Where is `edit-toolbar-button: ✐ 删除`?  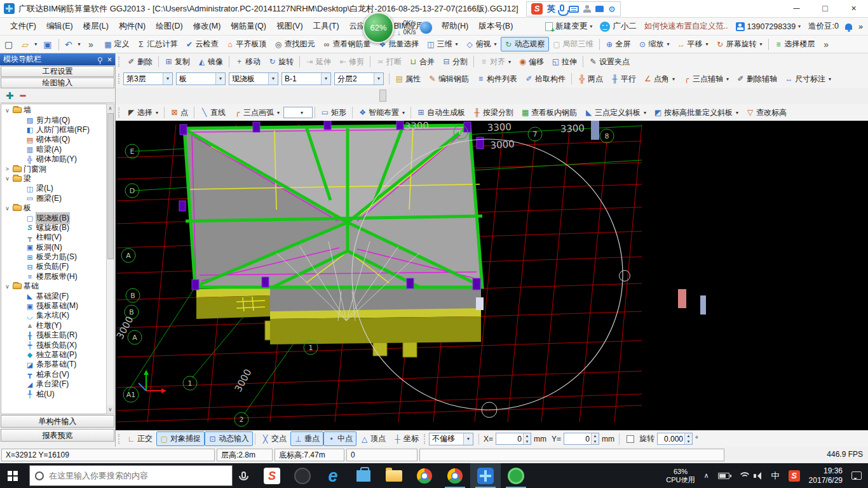
edit-toolbar-button: ✐ 删除 is located at coordinates (140, 62).